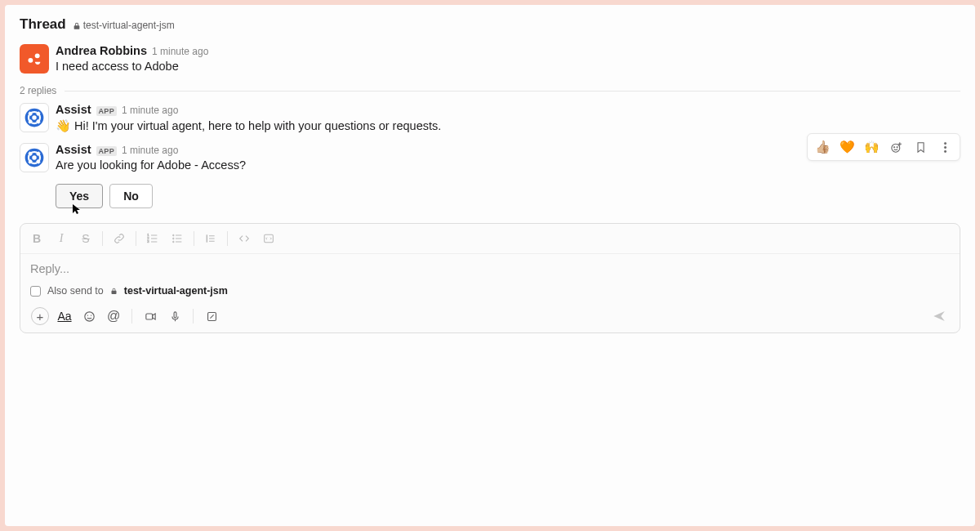  Describe the element at coordinates (38, 91) in the screenshot. I see `replies-count: 2 replies` at that location.